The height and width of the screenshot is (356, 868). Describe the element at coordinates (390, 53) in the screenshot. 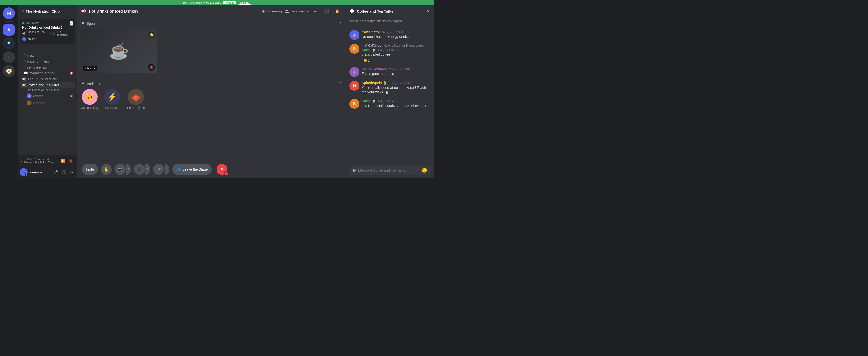

I see `message-sunn-1: S ↩ @Caffeinator No one likes hot Energy…` at that location.